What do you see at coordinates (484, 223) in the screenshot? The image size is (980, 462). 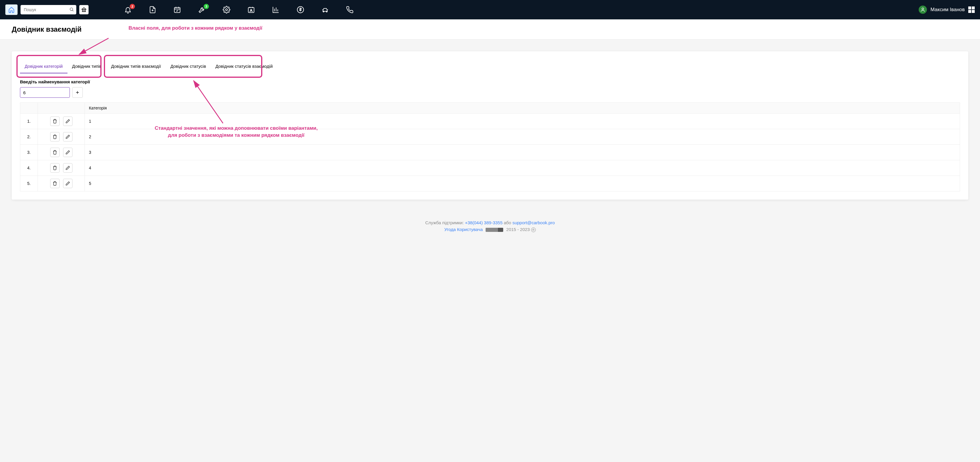 I see `support-phone-link: +38(044) 389-3355` at bounding box center [484, 223].